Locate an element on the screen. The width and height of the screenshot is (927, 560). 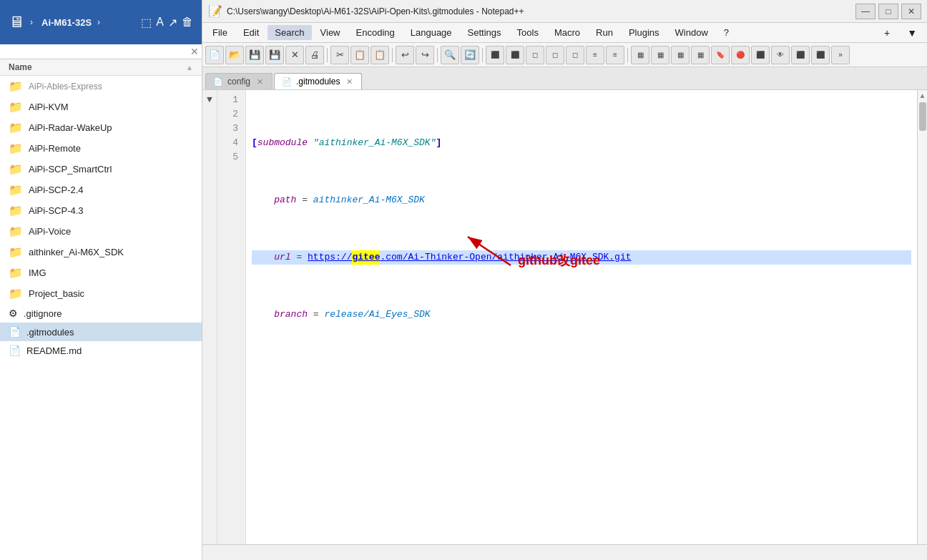
scroll-up-btn: ▲ is located at coordinates (923, 96).